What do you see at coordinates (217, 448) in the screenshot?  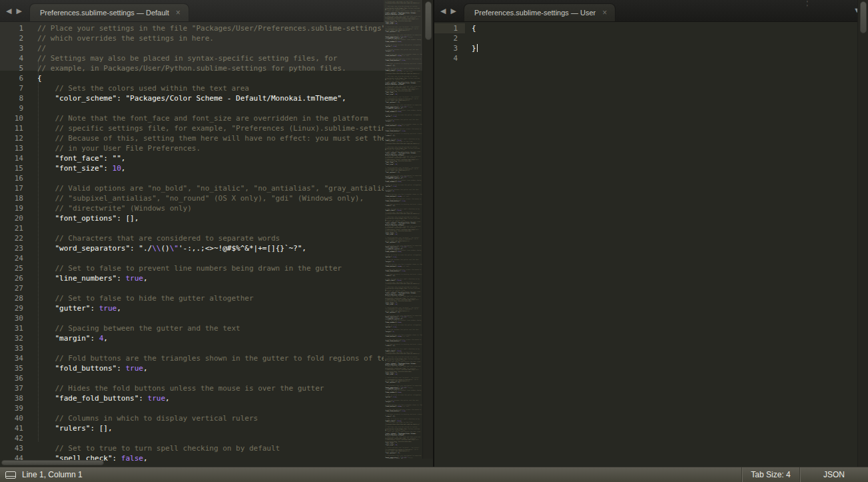 I see `code-line: 43 // Set to true to turn spell checking…` at bounding box center [217, 448].